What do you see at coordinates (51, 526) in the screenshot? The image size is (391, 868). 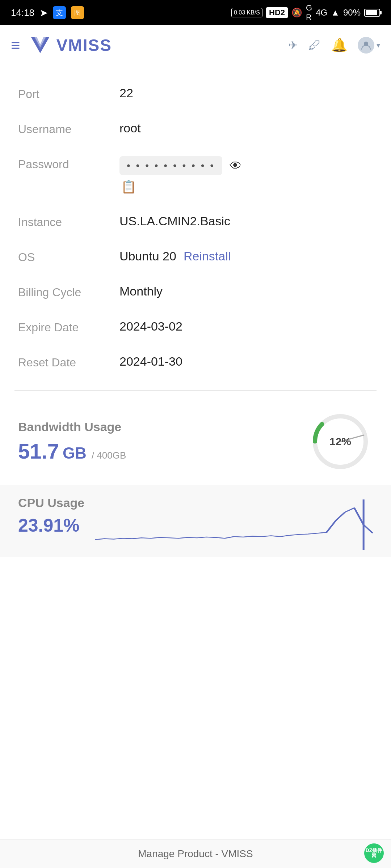 I see `cpu-value: 23.91%` at bounding box center [51, 526].